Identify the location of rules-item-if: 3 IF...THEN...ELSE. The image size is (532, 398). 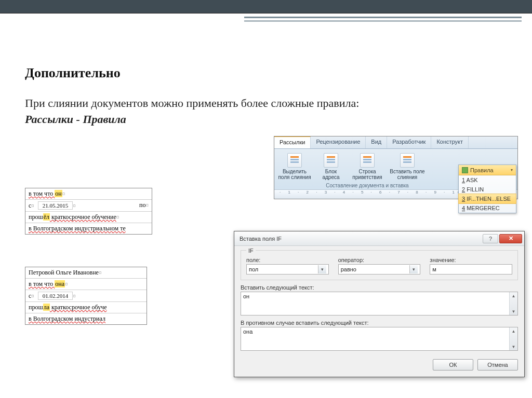
(487, 199).